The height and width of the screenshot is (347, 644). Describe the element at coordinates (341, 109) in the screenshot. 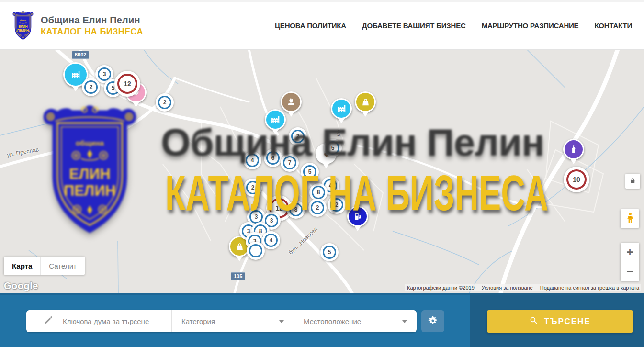

I see `factory-icon` at that location.